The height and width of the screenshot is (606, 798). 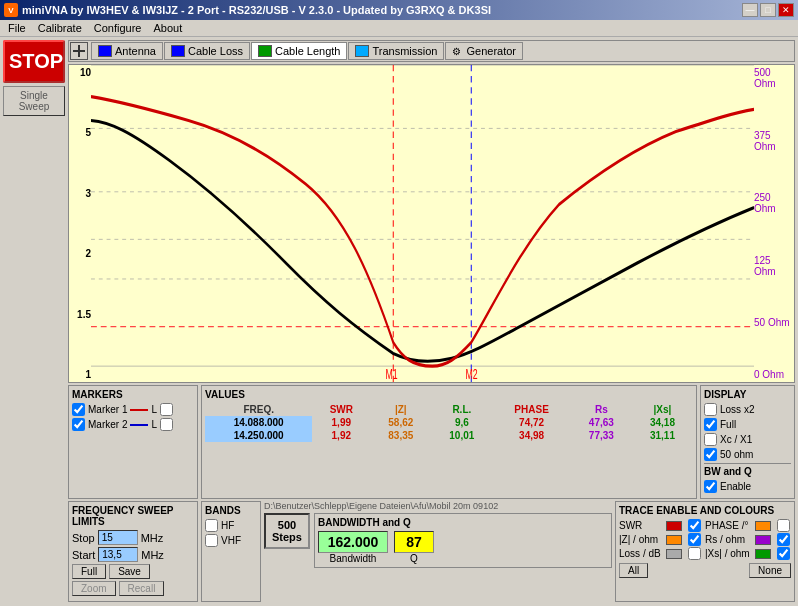 What do you see at coordinates (471, 374) in the screenshot?
I see `svg-text: M2` at bounding box center [471, 374].